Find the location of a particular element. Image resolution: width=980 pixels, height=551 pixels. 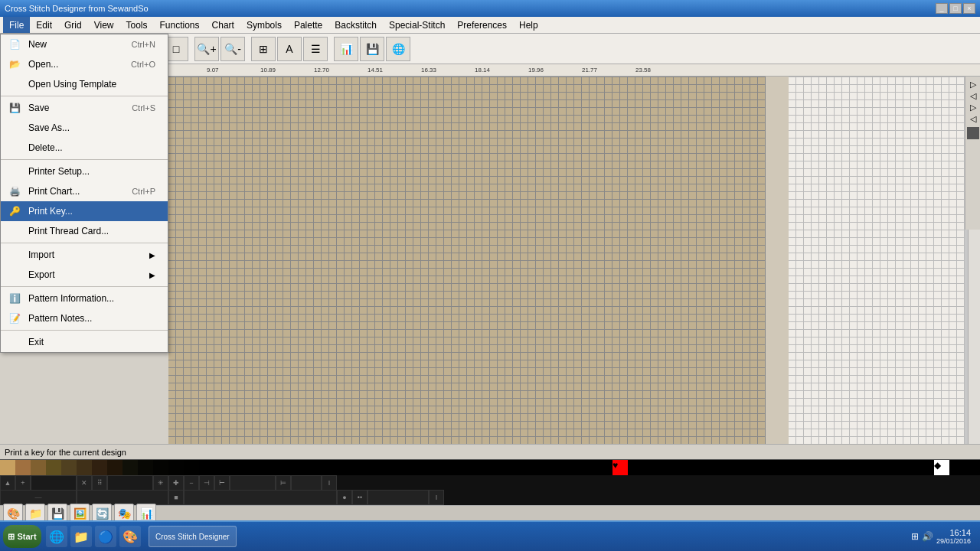

tool-grid-view: ⊞ is located at coordinates (263, 49).